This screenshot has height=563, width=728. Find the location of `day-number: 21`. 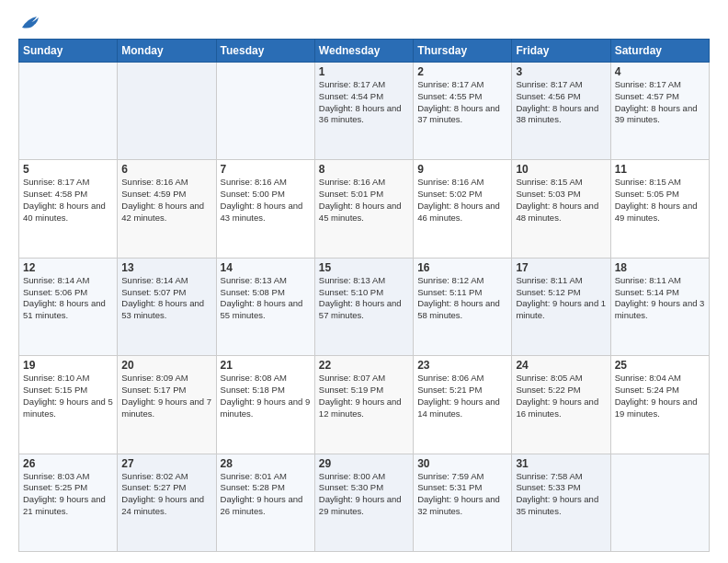

day-number: 21 is located at coordinates (266, 365).